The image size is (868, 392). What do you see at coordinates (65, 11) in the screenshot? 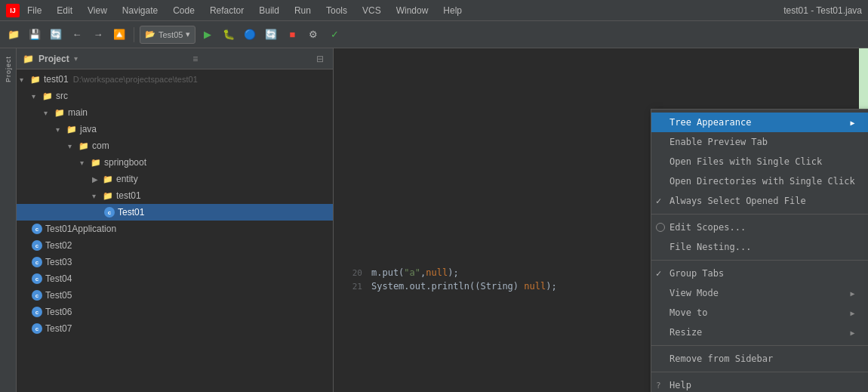
I see `menu-edit: Edit` at bounding box center [65, 11].